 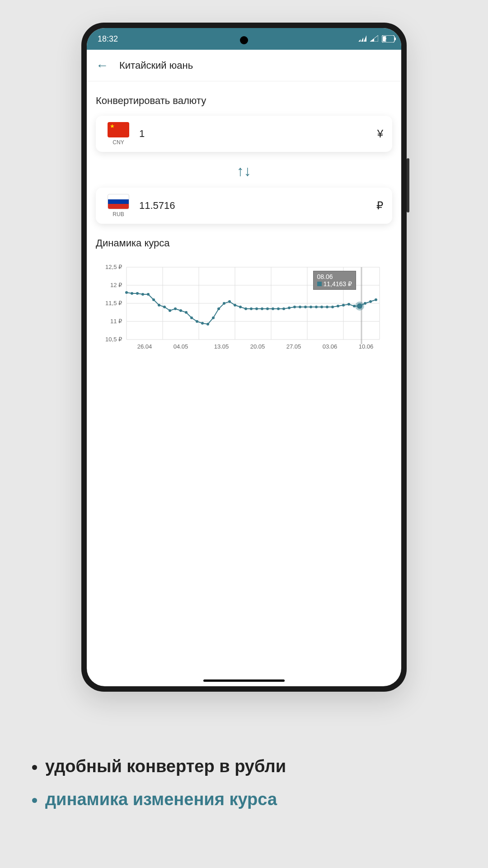 I want to click on from-currency-code: CNY, so click(x=118, y=142).